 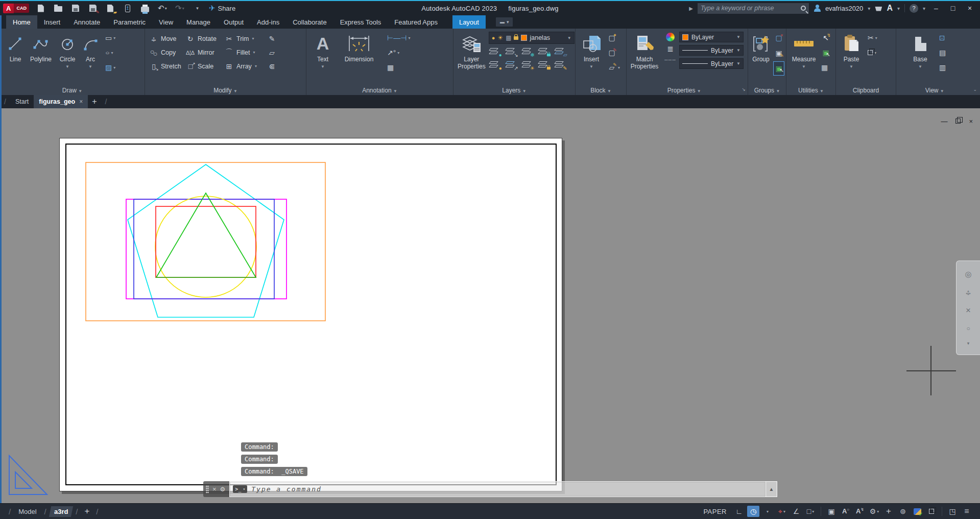 I want to click on stretch-button: ▯↘Stretch, so click(x=166, y=66).